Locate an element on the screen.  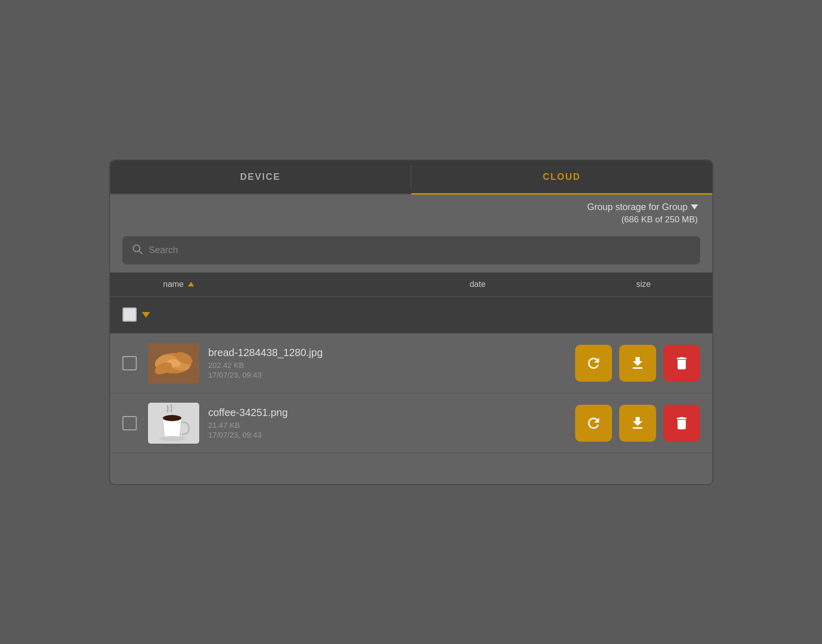
select-all-checkbox is located at coordinates (130, 315).